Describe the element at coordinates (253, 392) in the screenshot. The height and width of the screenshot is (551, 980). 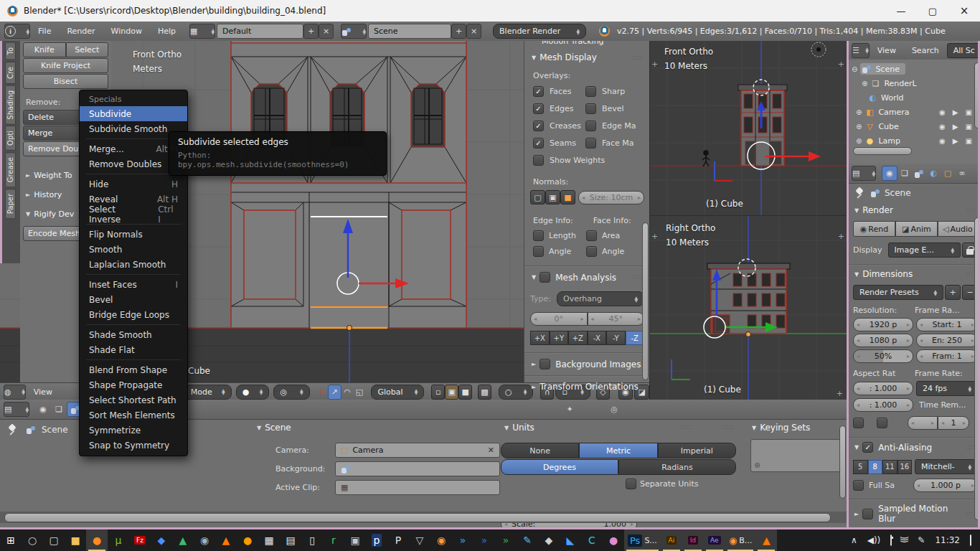
I see `viewport-shading-dropdown: ●▲▼` at that location.